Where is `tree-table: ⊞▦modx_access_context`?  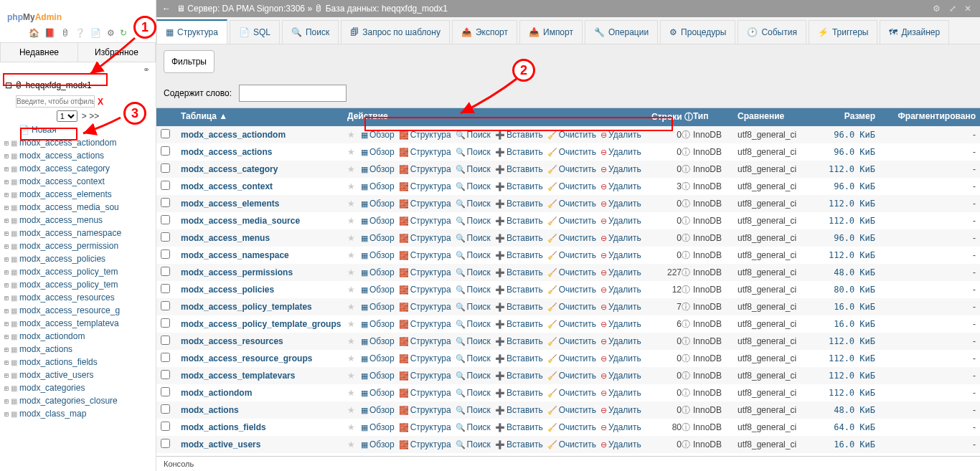
tree-table: ⊞▦modx_access_context is located at coordinates (77, 181).